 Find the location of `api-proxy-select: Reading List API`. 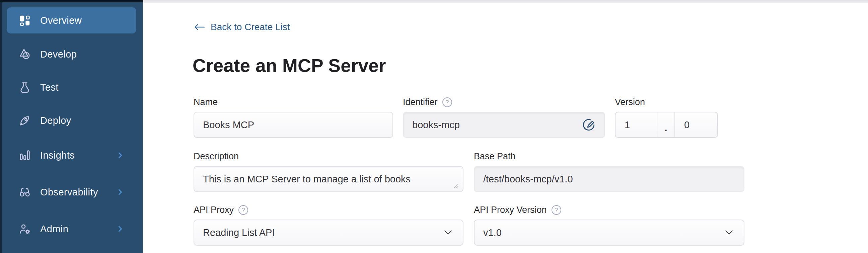

api-proxy-select: Reading List API is located at coordinates (328, 232).